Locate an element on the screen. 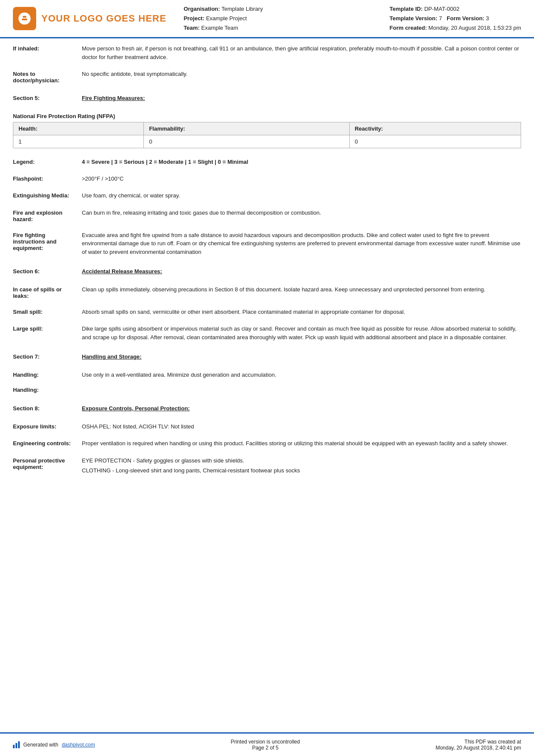 The width and height of the screenshot is (534, 756). section5-row: Section 5: Fire Fighting Measures: is located at coordinates (267, 97).